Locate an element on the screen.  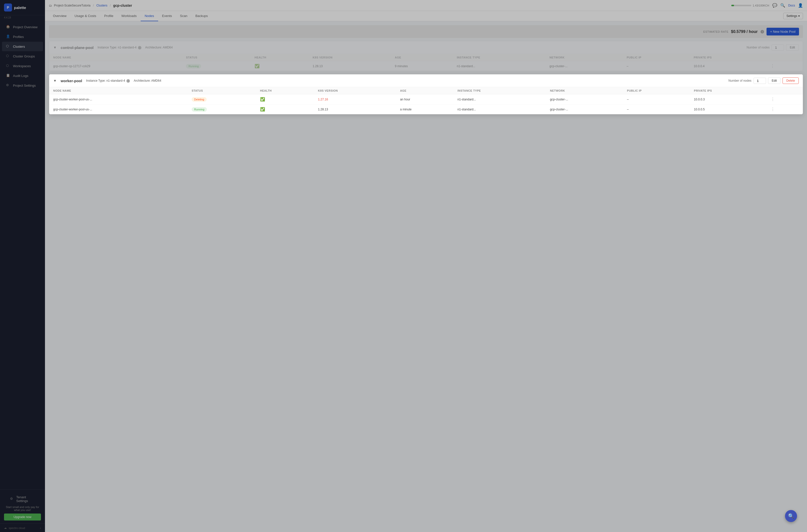
cp-row1-status: Running is located at coordinates (216, 66).